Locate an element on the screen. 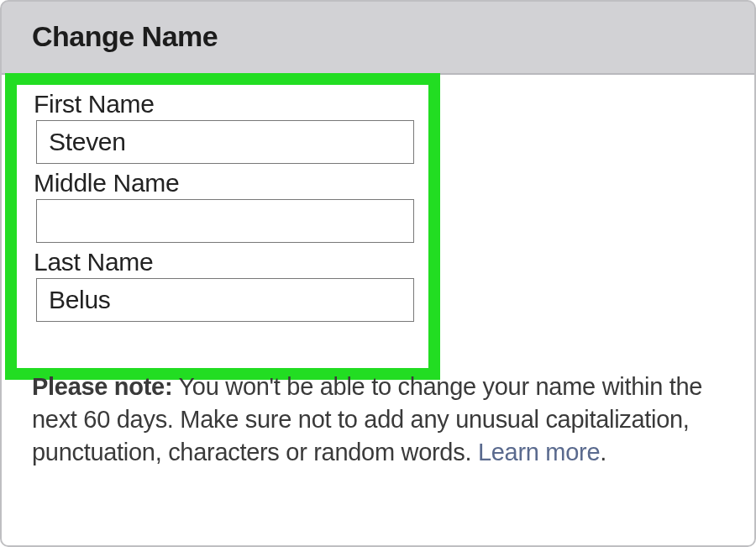  first-name-input is located at coordinates (225, 142).